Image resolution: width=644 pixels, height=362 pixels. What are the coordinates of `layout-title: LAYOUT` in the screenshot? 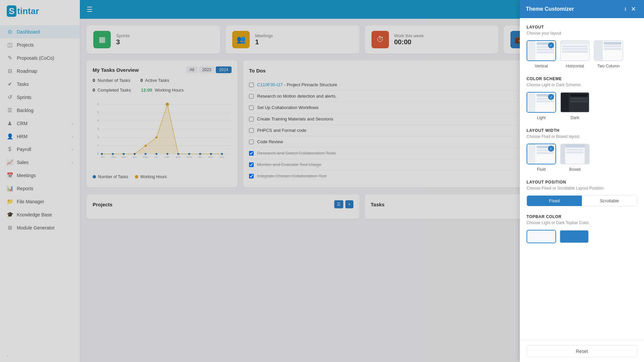 It's located at (582, 27).